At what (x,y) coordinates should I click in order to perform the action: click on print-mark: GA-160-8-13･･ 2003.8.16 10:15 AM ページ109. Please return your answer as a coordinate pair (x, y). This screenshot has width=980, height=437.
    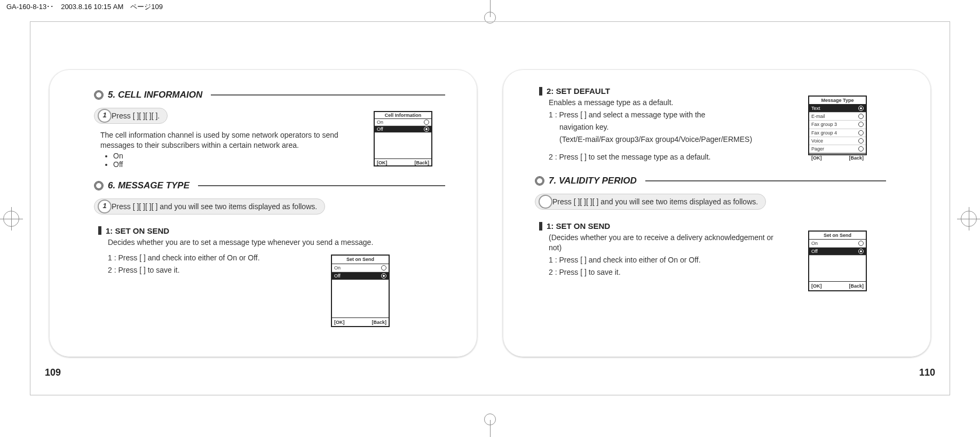
    Looking at the image, I should click on (84, 7).